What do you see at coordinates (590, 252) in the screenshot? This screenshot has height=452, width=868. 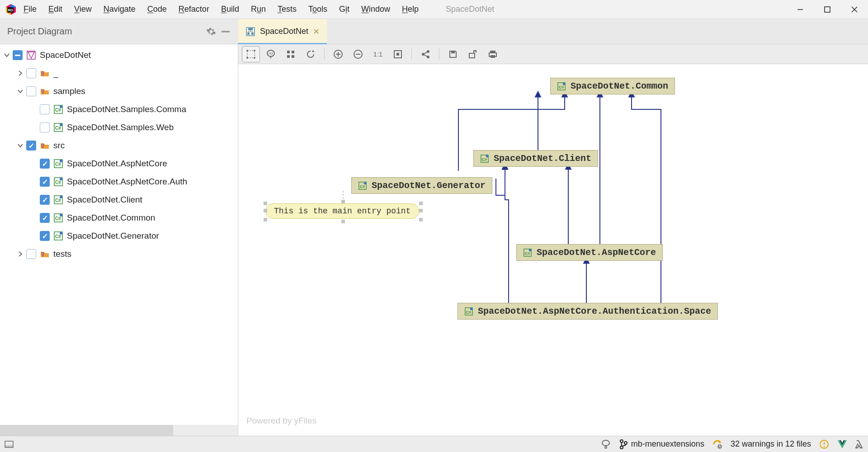 I see `diagram-node-aspnetcore: C# SpaceDotNet.AspNetCore` at bounding box center [590, 252].